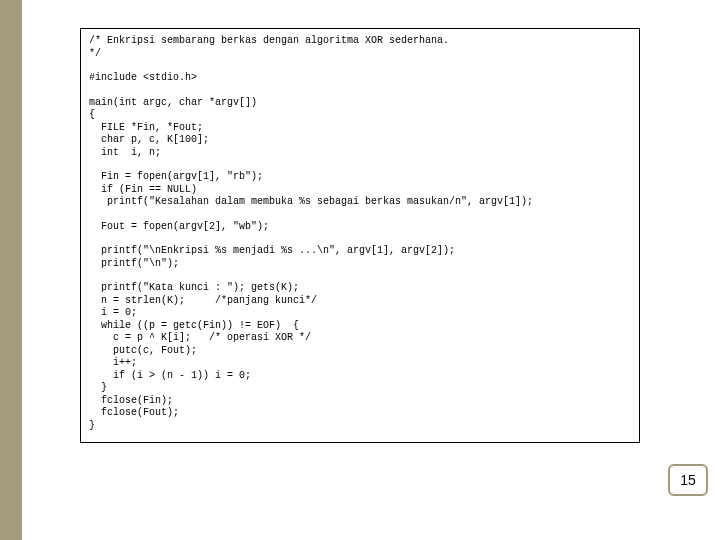 Image resolution: width=720 pixels, height=540 pixels. Describe the element at coordinates (360, 288) in the screenshot. I see `code-line: printf("Kata kunci : "); gets(K);` at that location.